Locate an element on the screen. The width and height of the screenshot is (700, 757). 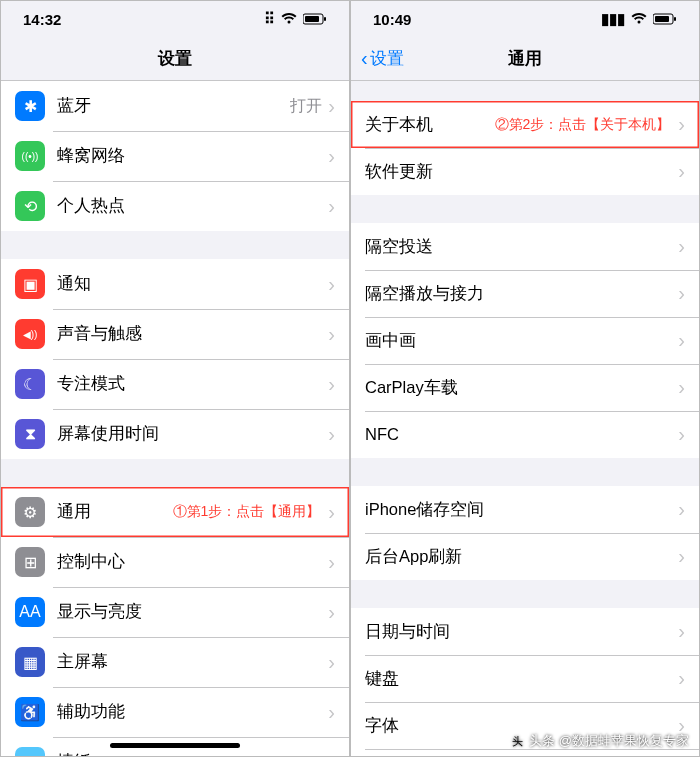
general-row: 语言与地区› is located at coordinates (525, 752).